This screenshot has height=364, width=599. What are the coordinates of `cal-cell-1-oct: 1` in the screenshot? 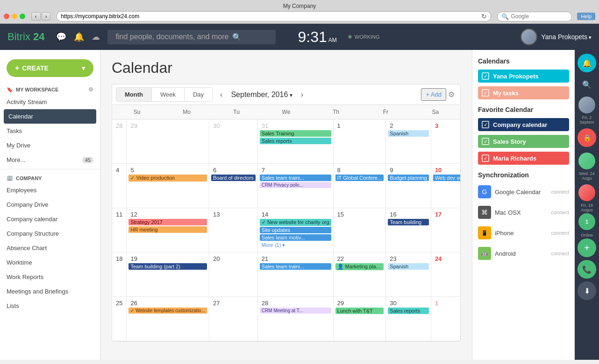 It's located at (446, 319).